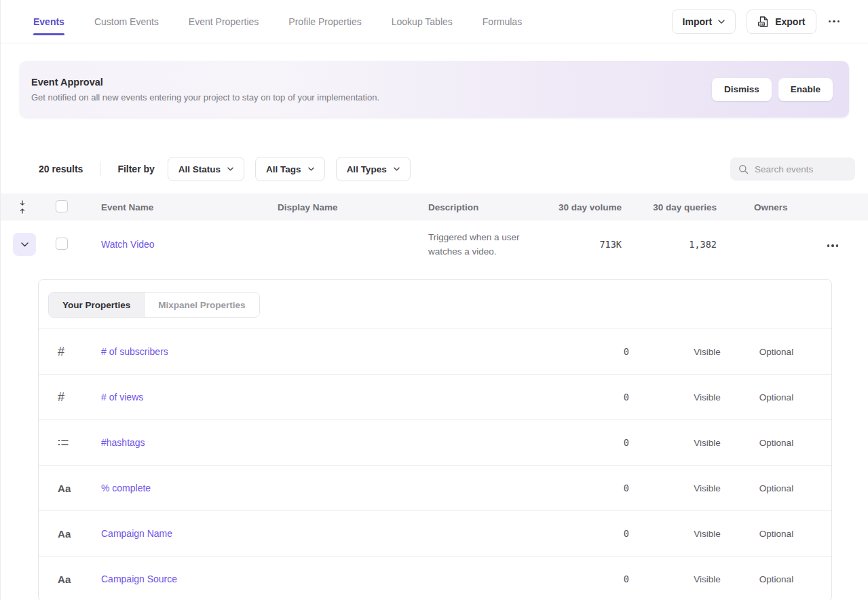 This screenshot has width=868, height=600. I want to click on export-button: csv Export, so click(781, 22).